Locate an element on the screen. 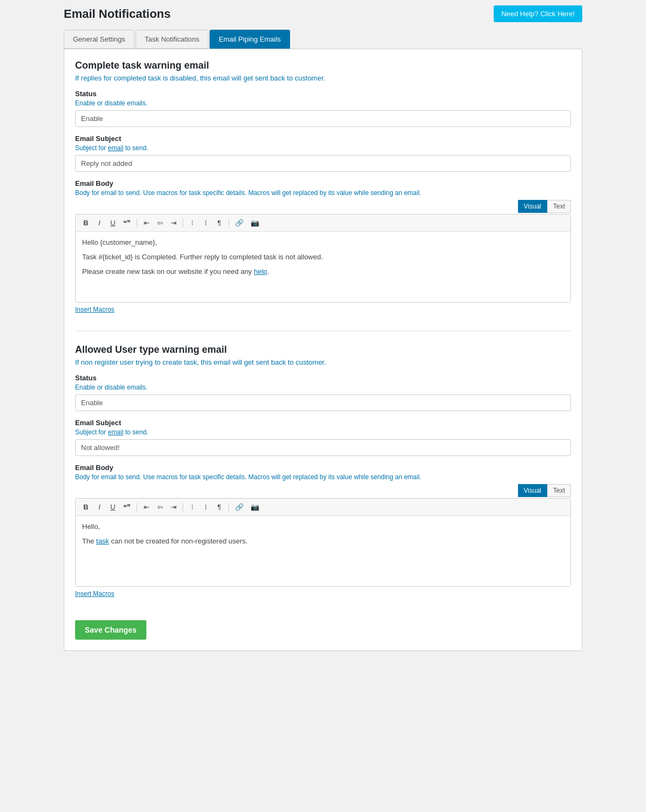  align-left-btn-2: ⇤ is located at coordinates (146, 507).